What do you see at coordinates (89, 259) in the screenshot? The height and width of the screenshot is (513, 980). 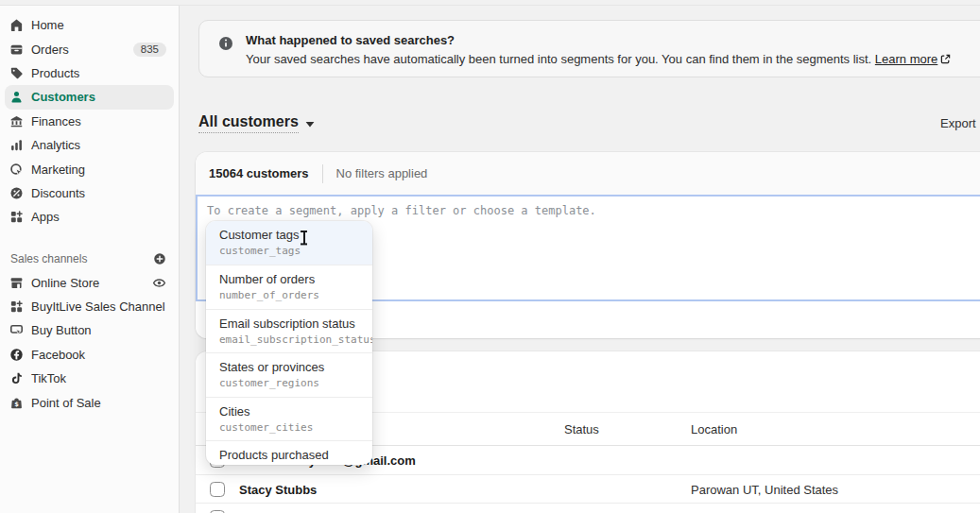 I see `sales-channels-header: Sales channels` at bounding box center [89, 259].